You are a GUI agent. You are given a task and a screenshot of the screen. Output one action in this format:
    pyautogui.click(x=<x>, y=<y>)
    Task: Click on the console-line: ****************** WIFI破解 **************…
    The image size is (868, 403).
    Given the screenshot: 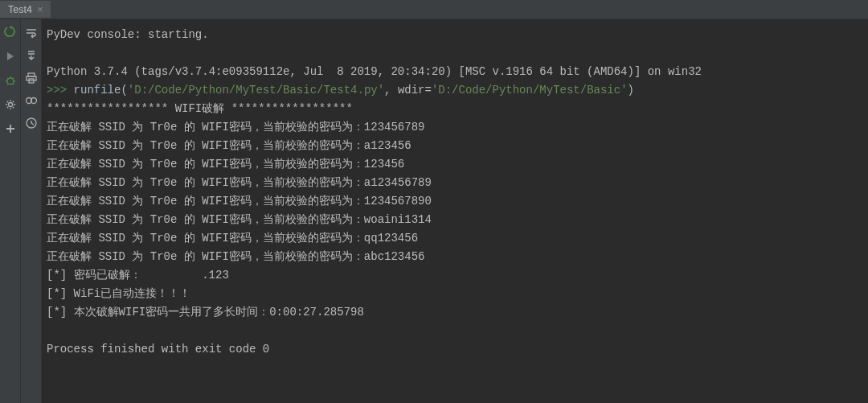 What is the action you would take?
    pyautogui.click(x=455, y=109)
    